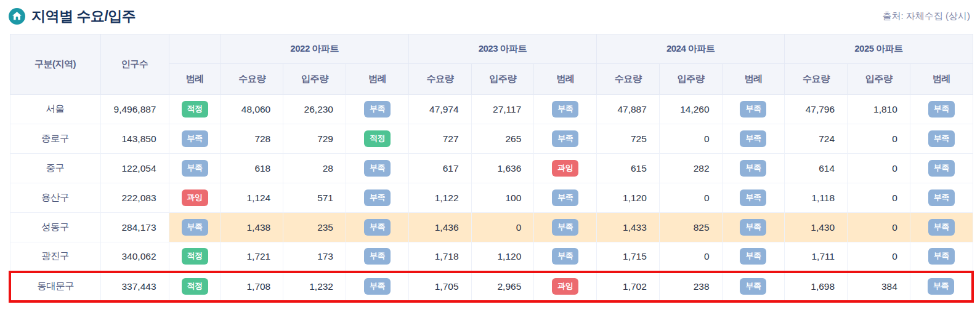  What do you see at coordinates (440, 139) in the screenshot?
I see `demand-cell: 727` at bounding box center [440, 139].